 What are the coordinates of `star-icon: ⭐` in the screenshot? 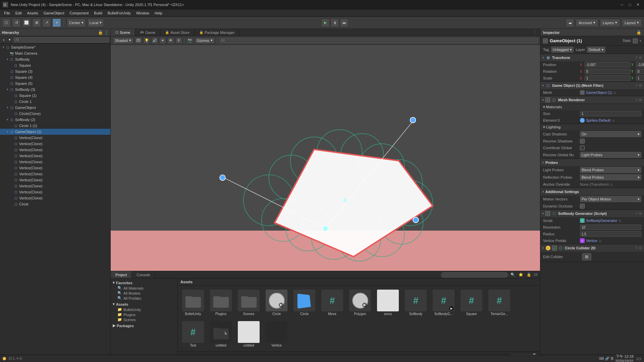 It's located at (521, 275).